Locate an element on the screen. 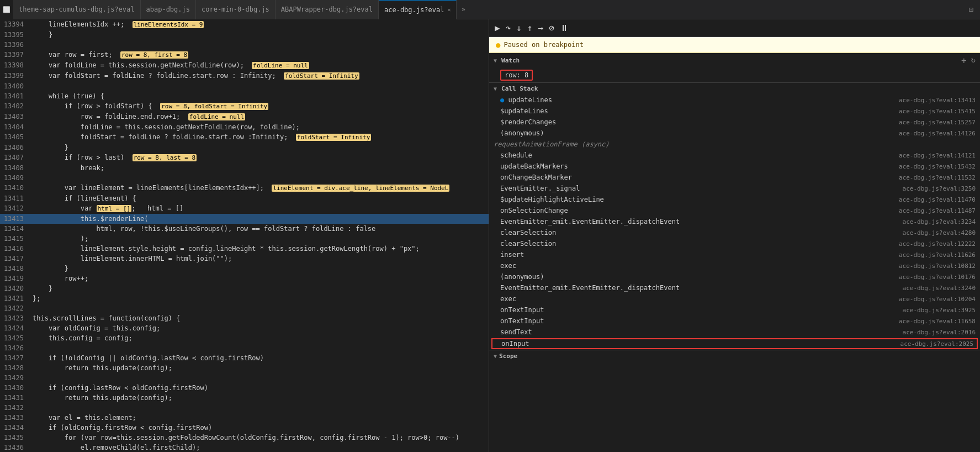 The width and height of the screenshot is (980, 452). stack-item: onSelectionChangeace-dbg.js?eval:11487 is located at coordinates (734, 211).